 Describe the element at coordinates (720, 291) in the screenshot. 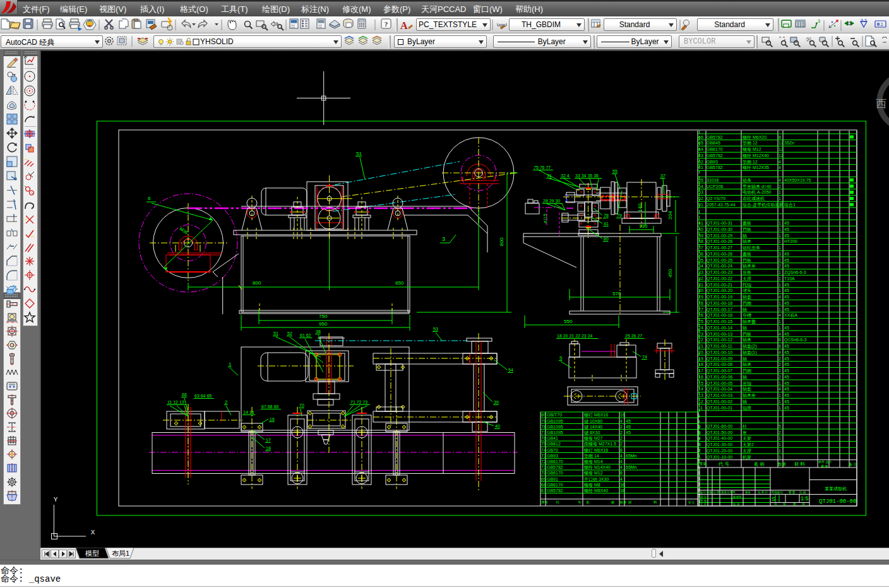

I see `svg-text: QTJ01-00-20` at that location.